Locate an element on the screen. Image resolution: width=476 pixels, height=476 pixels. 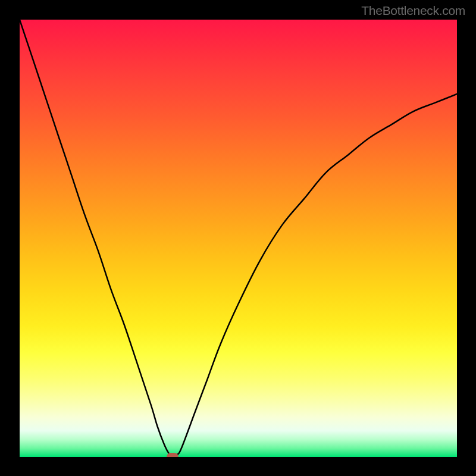
watermark-text: TheBottleneck.com is located at coordinates (413, 11).